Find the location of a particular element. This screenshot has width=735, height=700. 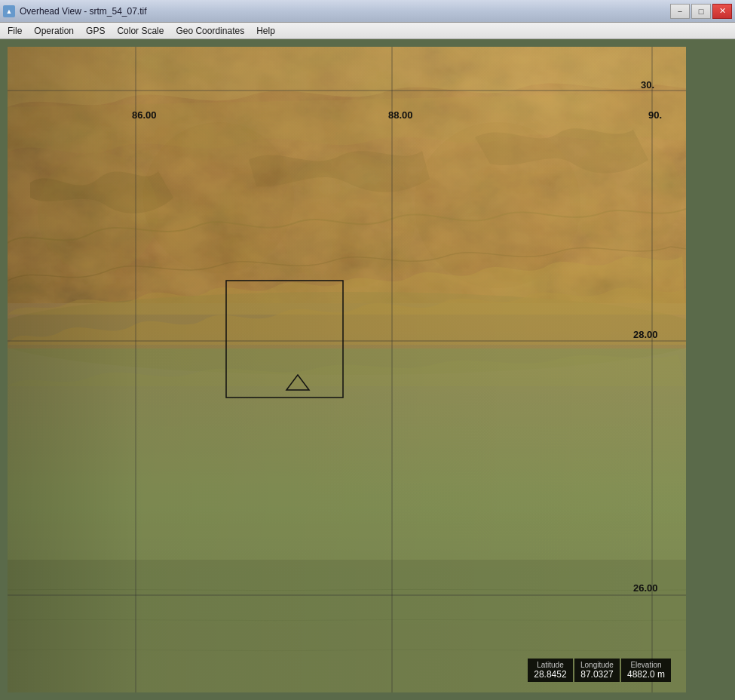

svg-text: 86.00 is located at coordinates (145, 115).